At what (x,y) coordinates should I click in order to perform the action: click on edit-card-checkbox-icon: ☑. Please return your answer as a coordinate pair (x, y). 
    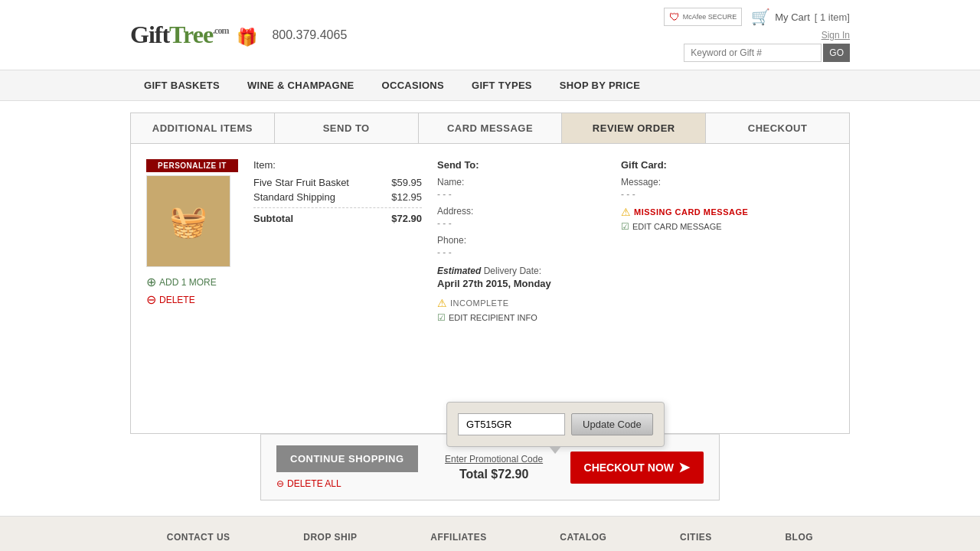
    Looking at the image, I should click on (625, 227).